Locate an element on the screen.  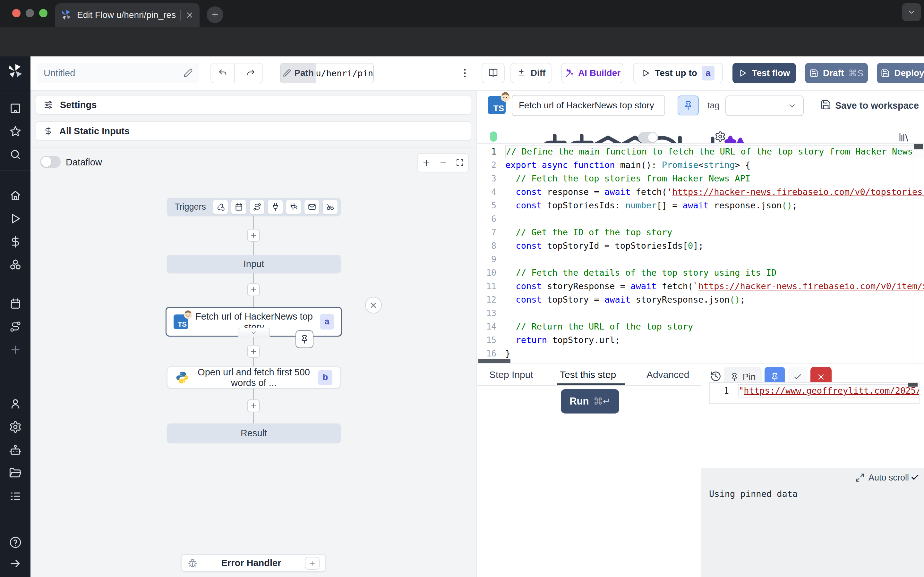
websocket-trigger-button is located at coordinates (275, 207).